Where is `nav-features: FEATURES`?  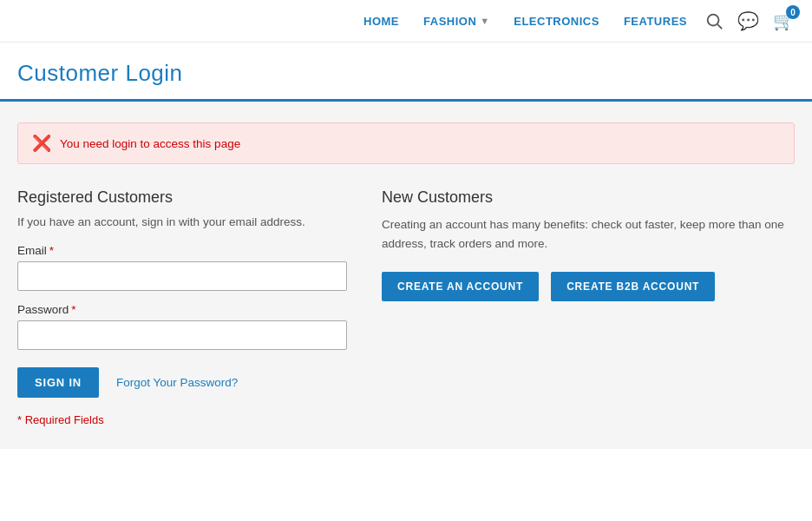 nav-features: FEATURES is located at coordinates (656, 21).